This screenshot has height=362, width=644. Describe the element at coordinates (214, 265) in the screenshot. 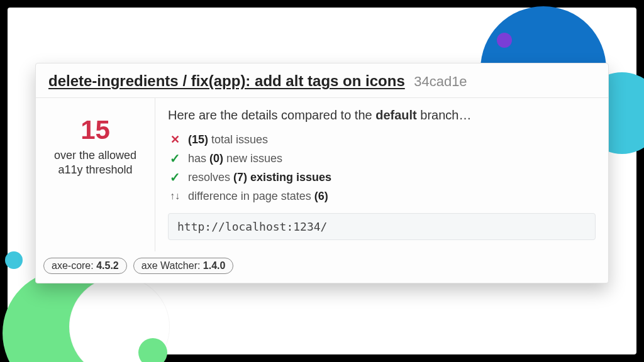

I see `axe-watcher-version: 1.4.0` at that location.